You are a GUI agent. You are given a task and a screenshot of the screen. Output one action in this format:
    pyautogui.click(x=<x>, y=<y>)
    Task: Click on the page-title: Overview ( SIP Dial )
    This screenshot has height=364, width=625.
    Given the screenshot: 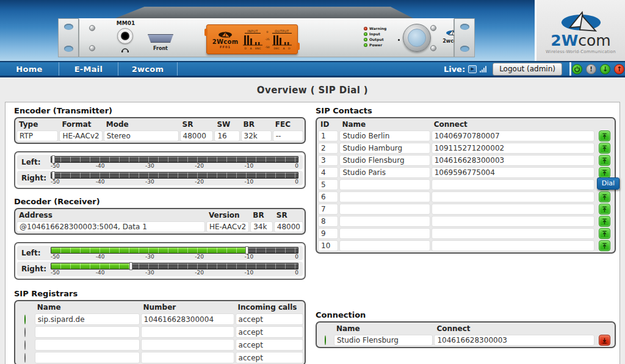 What is the action you would take?
    pyautogui.click(x=312, y=90)
    